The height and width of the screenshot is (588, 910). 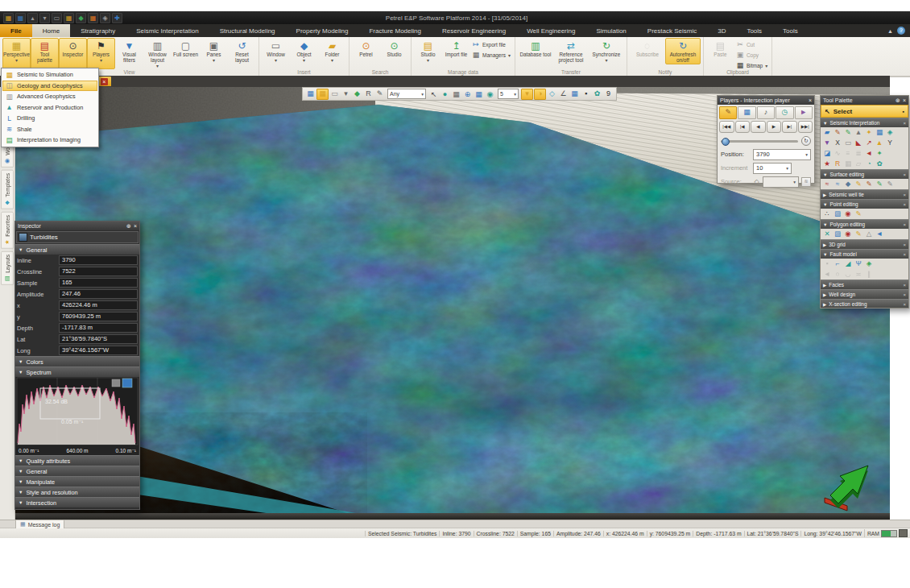 What do you see at coordinates (858, 264) in the screenshot?
I see `palette-tool-icon: Ψ` at bounding box center [858, 264].